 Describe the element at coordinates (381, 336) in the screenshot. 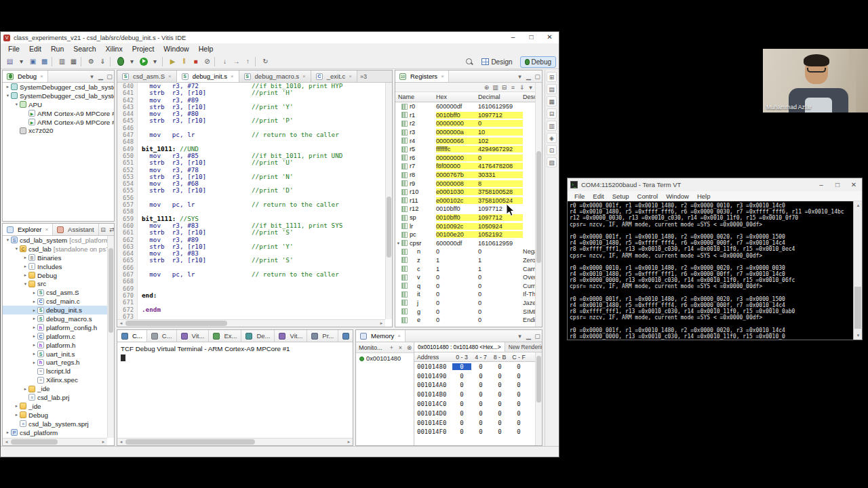

I see `tab-memory: Memory` at that location.